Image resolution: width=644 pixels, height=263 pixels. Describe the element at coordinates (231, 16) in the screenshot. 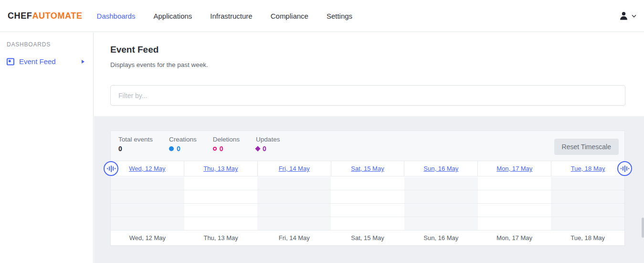

I see `nav-item-infrastructure: Infrastructure` at that location.